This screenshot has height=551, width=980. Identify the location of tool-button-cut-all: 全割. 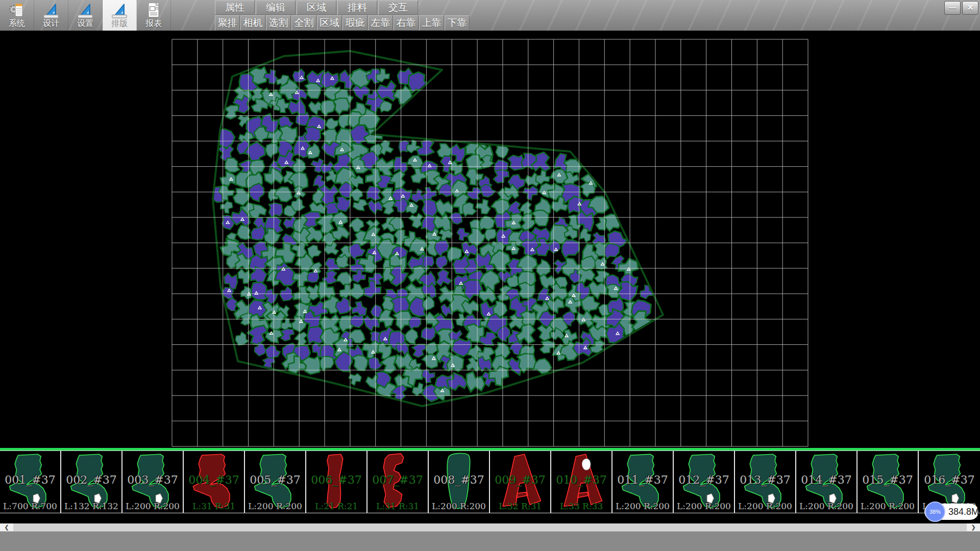
(304, 23).